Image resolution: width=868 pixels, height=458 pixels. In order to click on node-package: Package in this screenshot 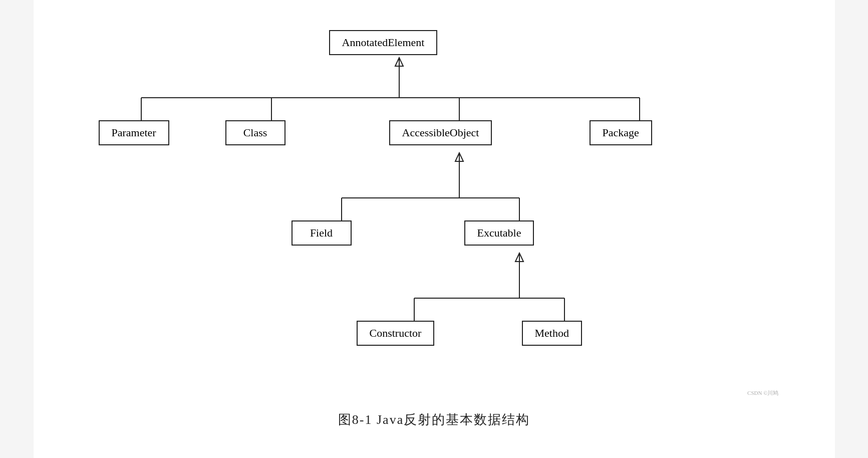, I will do `click(621, 133)`.